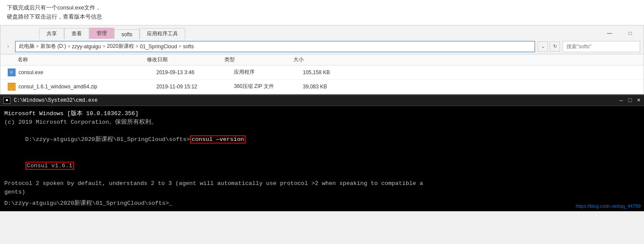 The height and width of the screenshot is (244, 644). I want to click on cmd-line-5: Protocol 2 spoken by default, understand…, so click(322, 184).